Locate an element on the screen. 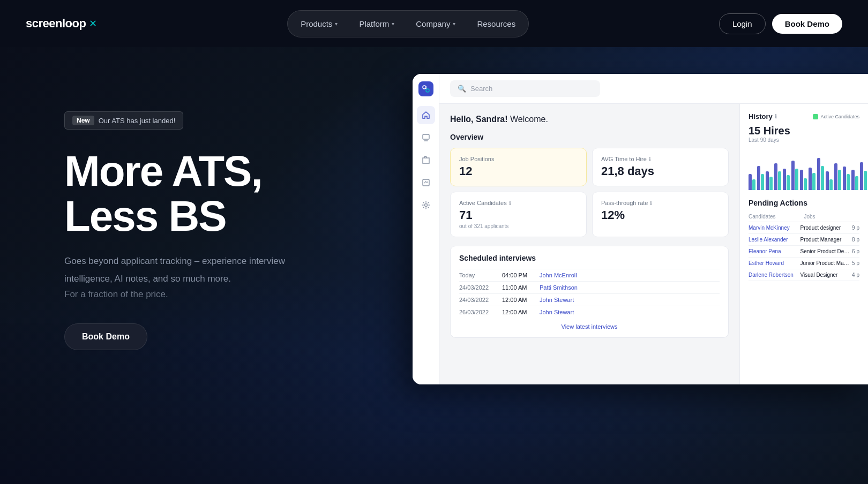 The width and height of the screenshot is (868, 484). nav-menu: Products ▾ Platform ▾ Company ▾ Resource… is located at coordinates (408, 24).